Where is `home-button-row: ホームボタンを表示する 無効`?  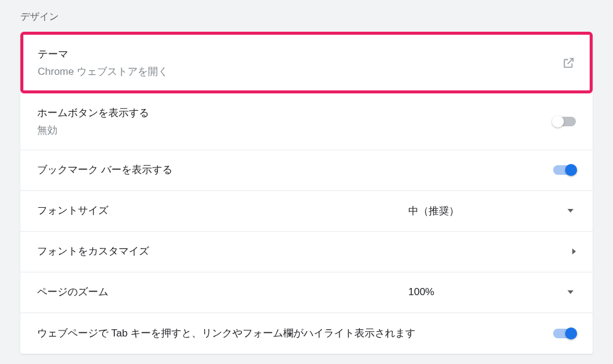
home-button-row: ホームボタンを表示する 無効 is located at coordinates (306, 122).